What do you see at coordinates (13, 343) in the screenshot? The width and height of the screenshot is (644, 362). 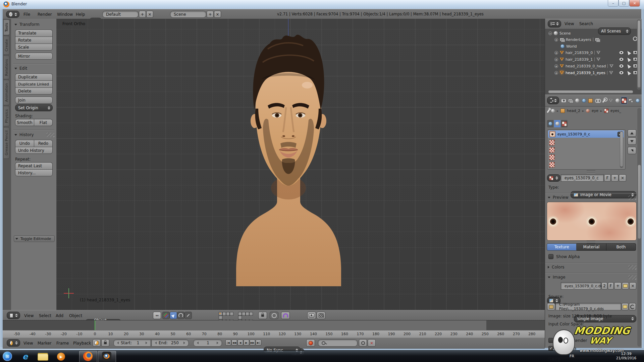 I see `timeline-editor-type-selector` at bounding box center [13, 343].